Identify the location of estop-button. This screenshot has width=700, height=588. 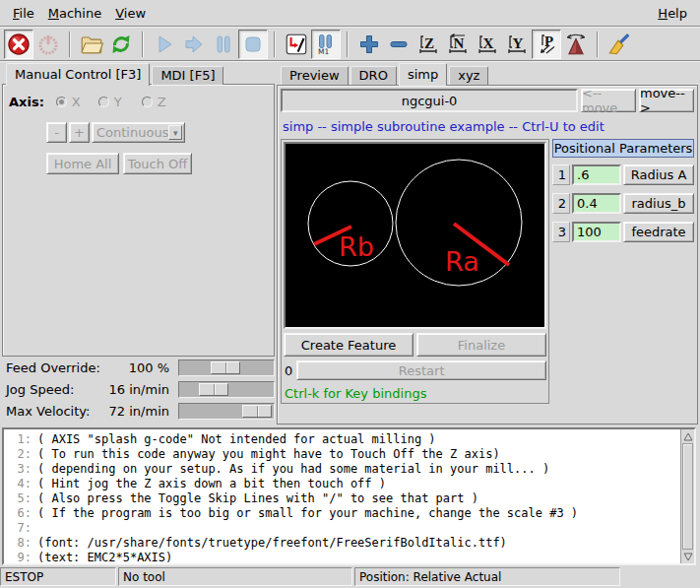
(19, 44).